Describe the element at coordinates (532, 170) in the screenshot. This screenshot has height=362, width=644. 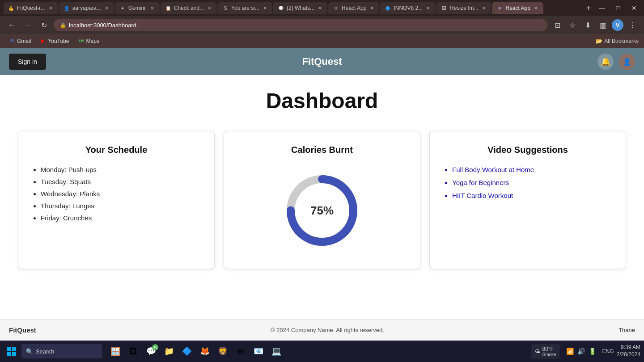
I see `video-suggestion-item: Full Body Workout at Home` at that location.